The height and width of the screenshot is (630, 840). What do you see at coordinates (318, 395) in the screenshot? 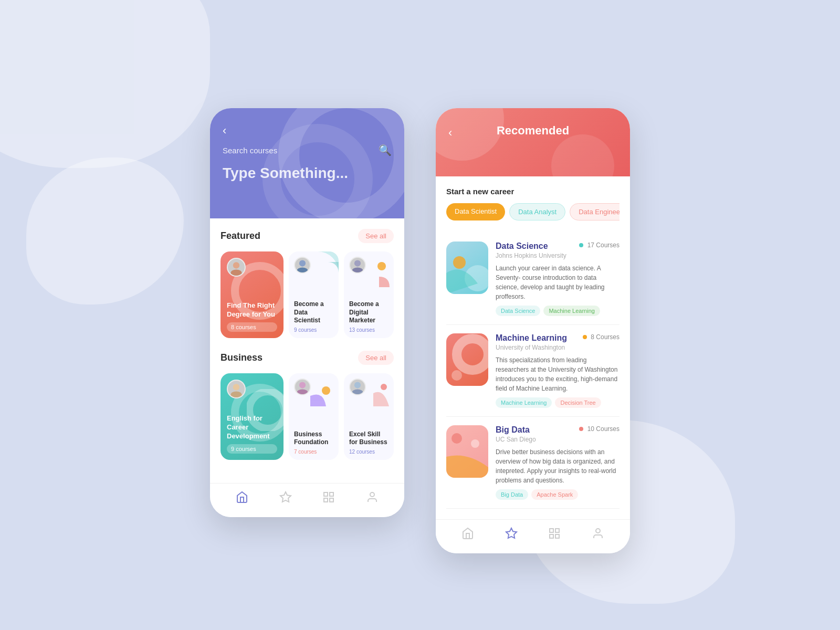
I see `card-deco-bf` at bounding box center [318, 395].